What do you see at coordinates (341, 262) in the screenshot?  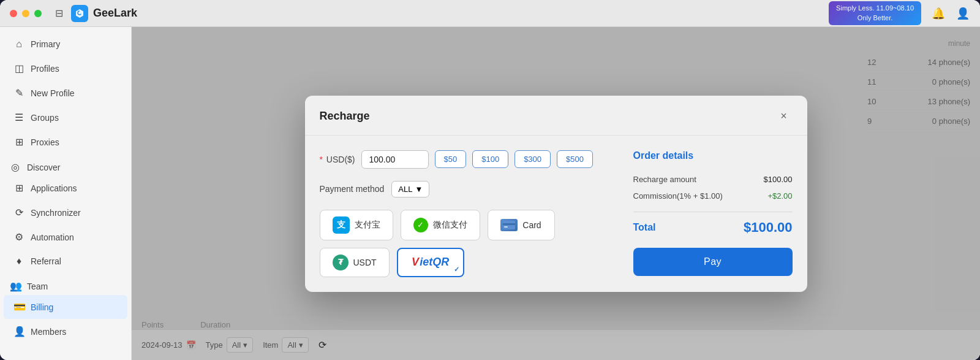 I see `usdt-icon: ₮` at bounding box center [341, 262].